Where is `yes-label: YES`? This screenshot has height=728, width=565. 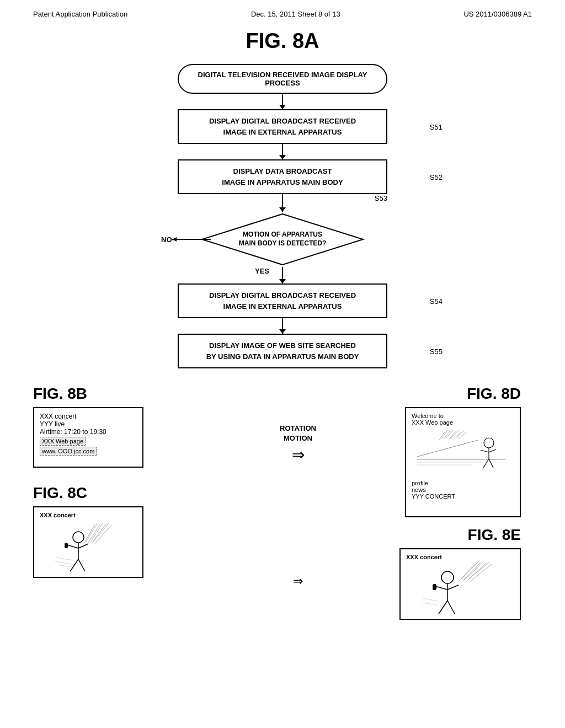
yes-label: YES is located at coordinates (262, 271).